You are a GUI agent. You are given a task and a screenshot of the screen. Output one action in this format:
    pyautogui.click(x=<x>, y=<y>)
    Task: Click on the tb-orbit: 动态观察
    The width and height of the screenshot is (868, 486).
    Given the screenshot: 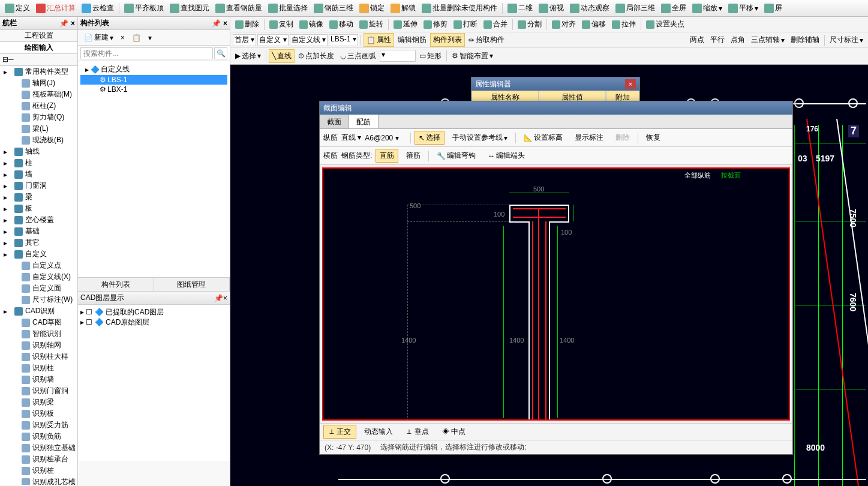 What is the action you would take?
    pyautogui.click(x=590, y=8)
    